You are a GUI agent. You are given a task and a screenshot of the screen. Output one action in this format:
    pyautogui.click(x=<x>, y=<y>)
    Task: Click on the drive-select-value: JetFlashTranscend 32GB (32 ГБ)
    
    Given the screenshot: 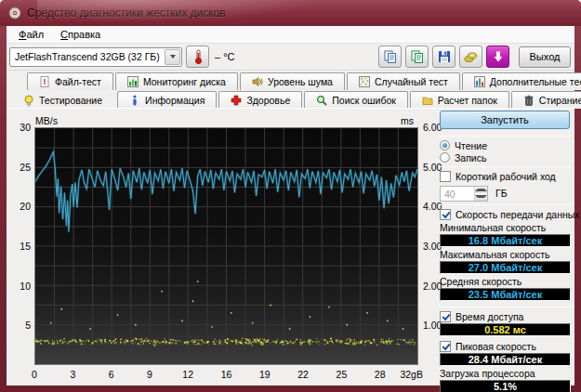 What is the action you would take?
    pyautogui.click(x=87, y=57)
    